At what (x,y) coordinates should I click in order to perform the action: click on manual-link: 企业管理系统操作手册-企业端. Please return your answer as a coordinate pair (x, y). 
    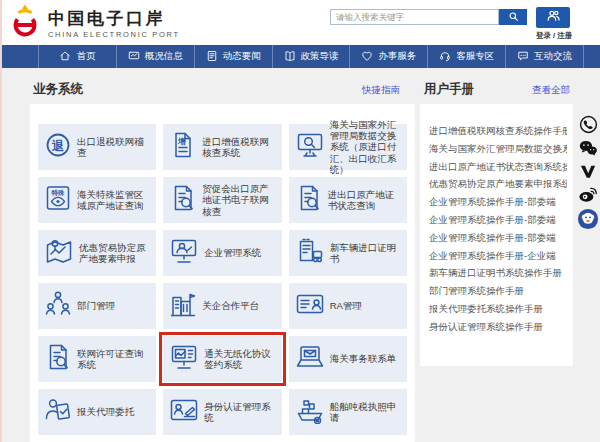
    Looking at the image, I should click on (498, 256).